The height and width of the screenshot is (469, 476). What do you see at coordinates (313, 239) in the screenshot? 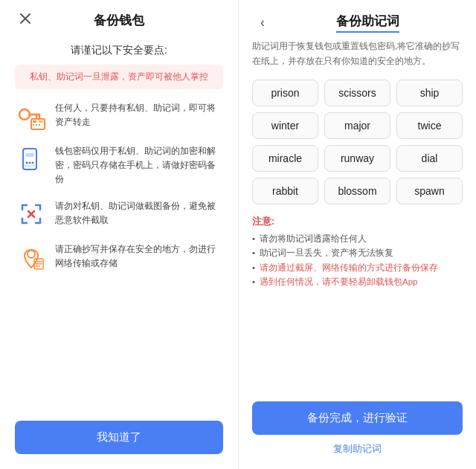
I see `note-text-1: 请勿将助记词透露给任何人` at bounding box center [313, 239].